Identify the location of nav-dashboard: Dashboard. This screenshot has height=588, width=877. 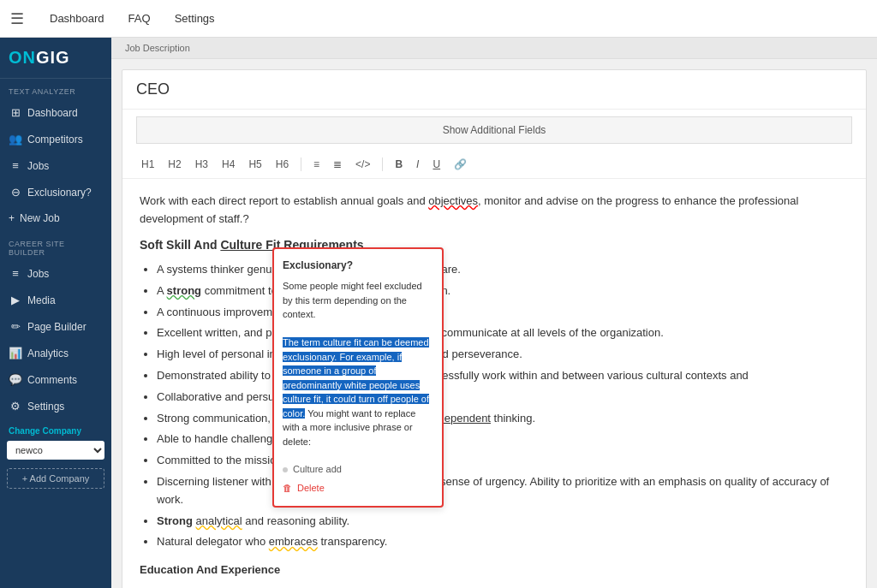
(77, 19).